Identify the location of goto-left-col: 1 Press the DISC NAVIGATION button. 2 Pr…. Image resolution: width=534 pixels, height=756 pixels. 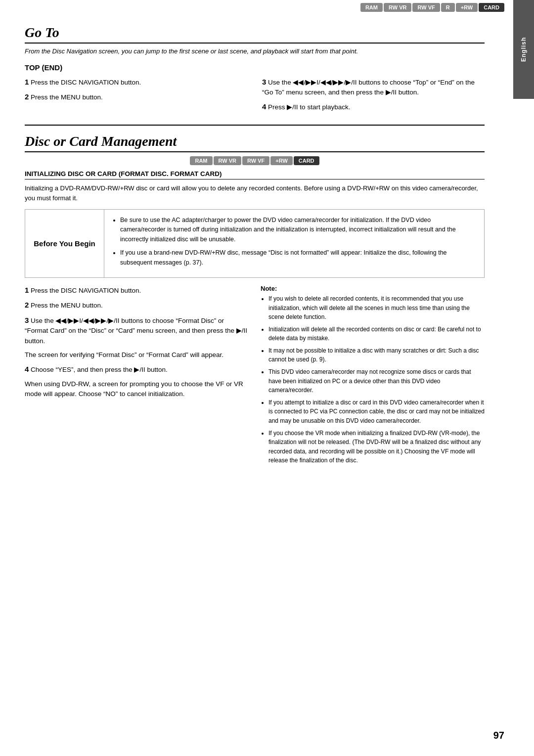
(136, 97).